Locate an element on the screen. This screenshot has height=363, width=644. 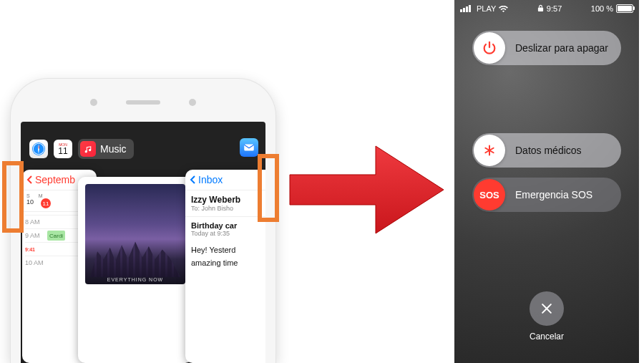
battery-icon is located at coordinates (625, 9).